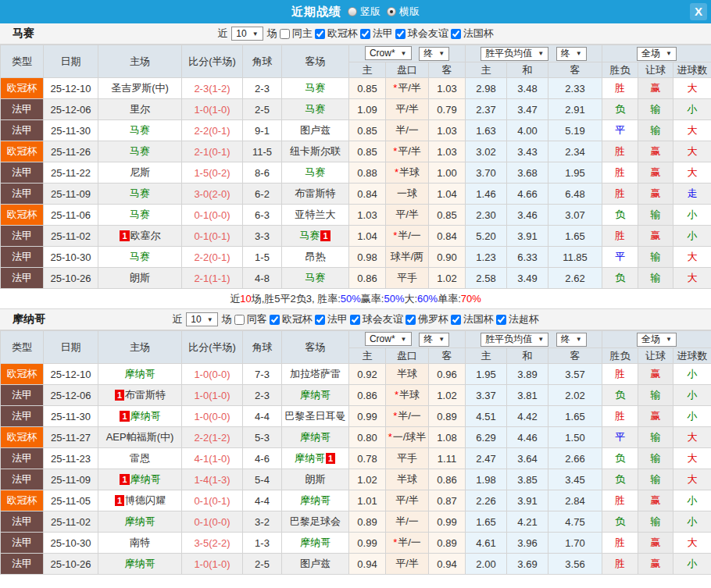  What do you see at coordinates (356, 258) in the screenshot?
I see `match-row: 法甲25-10-30马赛2-2(0-1)1-5昂热0.98球半/两0.901.2…` at bounding box center [356, 258].